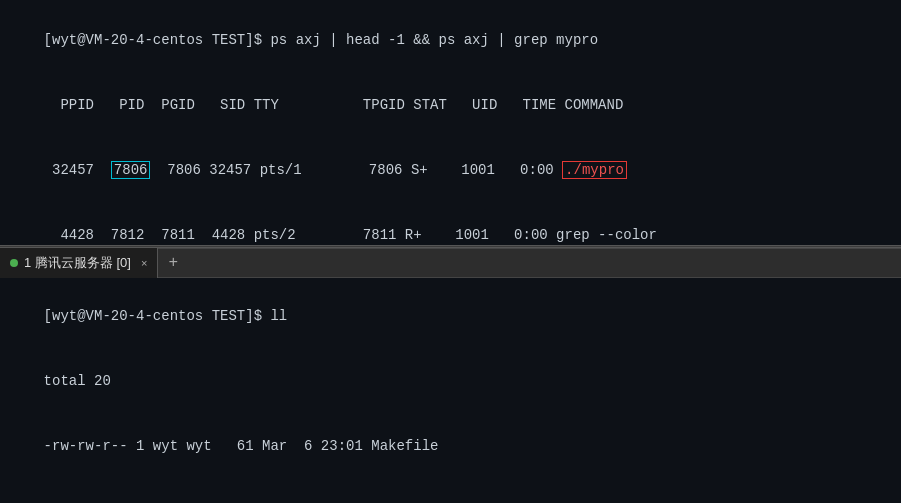  I want to click on bottom-cmd-ll: [wyt@VM-20-4-centos TEST]$ ll, so click(166, 316).